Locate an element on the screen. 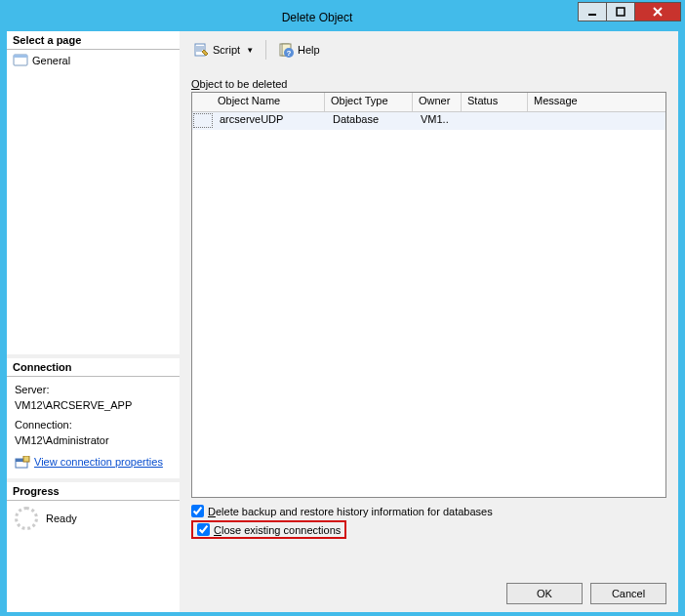 Image resolution: width=685 pixels, height=616 pixels. button-bar: OK Cancel is located at coordinates (429, 588).